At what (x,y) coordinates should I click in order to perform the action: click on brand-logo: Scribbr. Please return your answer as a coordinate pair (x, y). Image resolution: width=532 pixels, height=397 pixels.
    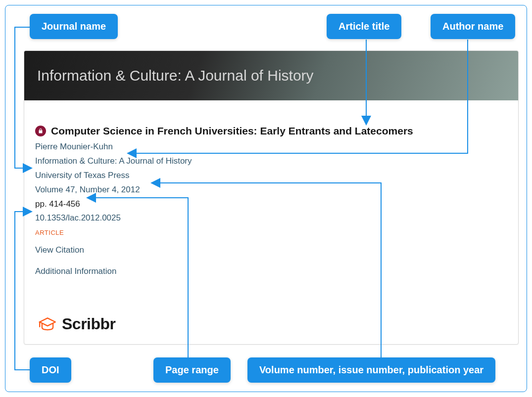
    Looking at the image, I should click on (77, 324).